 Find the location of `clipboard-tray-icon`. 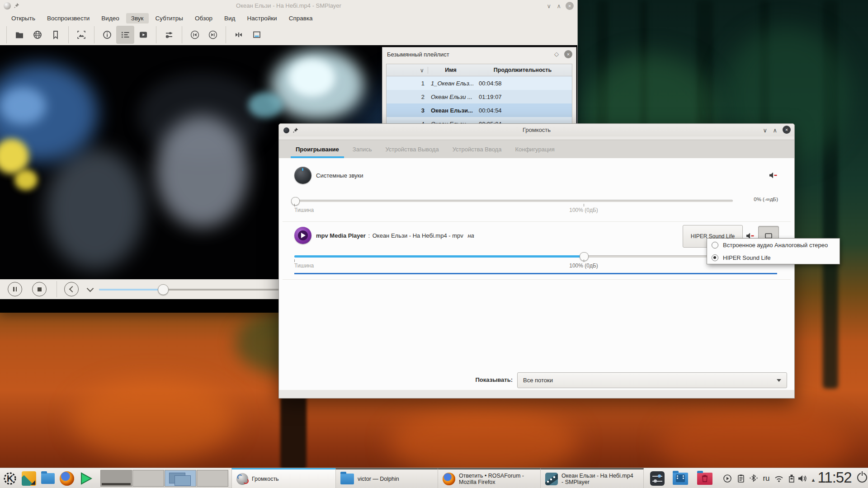

clipboard-tray-icon is located at coordinates (741, 479).